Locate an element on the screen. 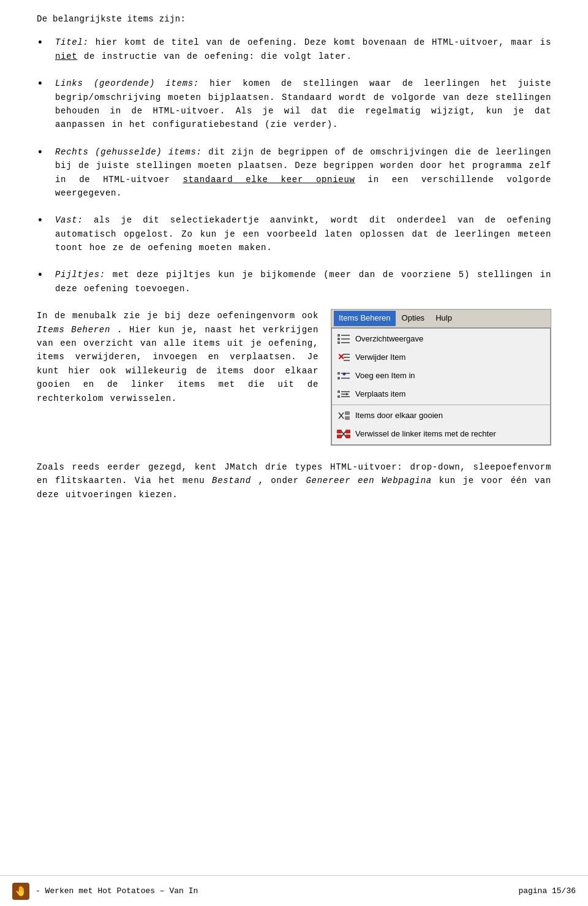  label-rechts: Rechts (gehusselde) items: is located at coordinates (129, 152).